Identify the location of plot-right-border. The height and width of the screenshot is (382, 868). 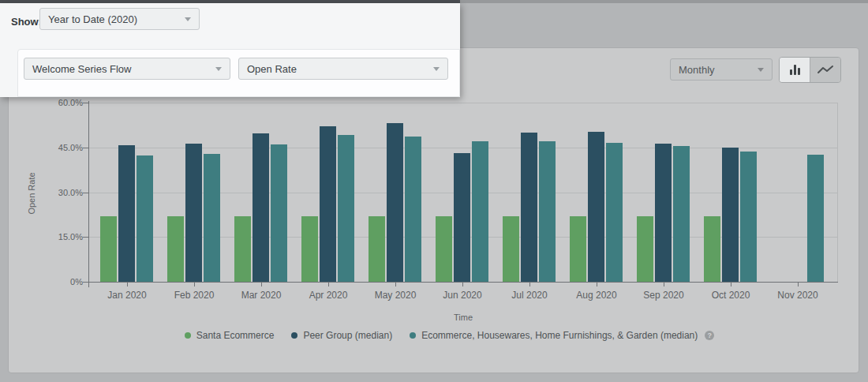
(838, 193).